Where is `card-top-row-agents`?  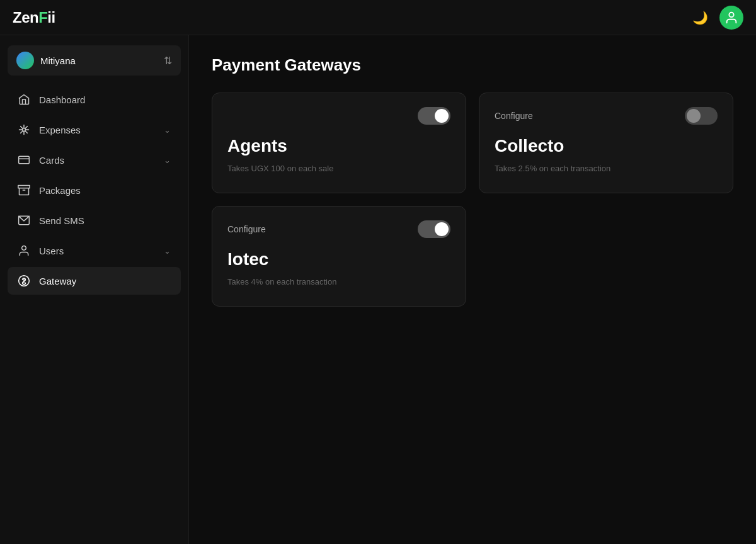
card-top-row-agents is located at coordinates (339, 116).